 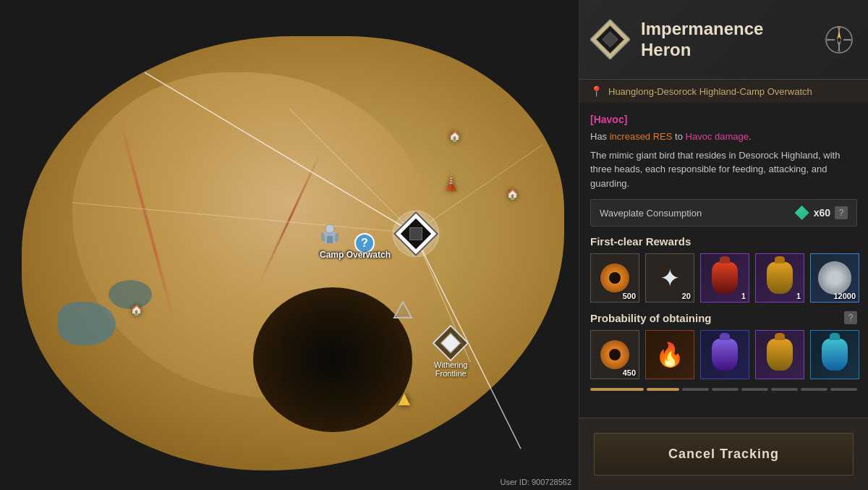 What do you see at coordinates (780, 278) in the screenshot?
I see `potion-yellow-icon` at bounding box center [780, 278].